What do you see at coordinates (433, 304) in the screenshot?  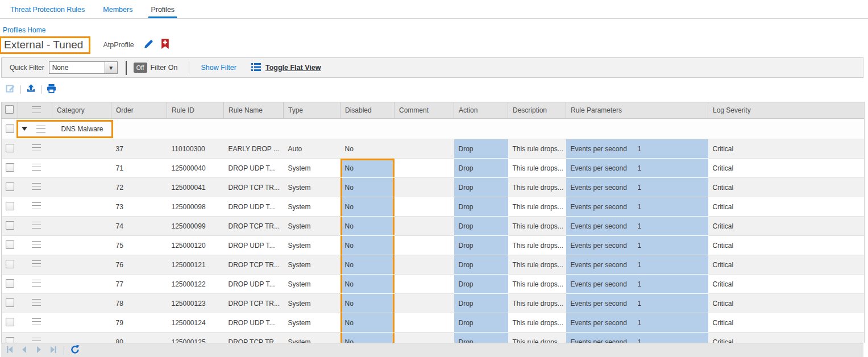 I see `table-row: 78 125000123 DROP TCP TR... System No Dr…` at bounding box center [433, 304].